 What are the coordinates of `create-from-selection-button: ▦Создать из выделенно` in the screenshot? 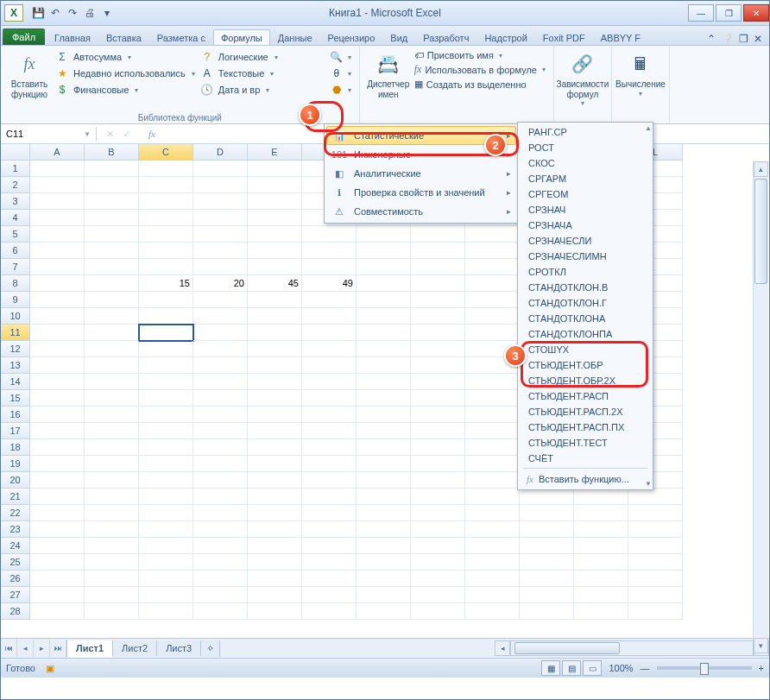 It's located at (480, 85).